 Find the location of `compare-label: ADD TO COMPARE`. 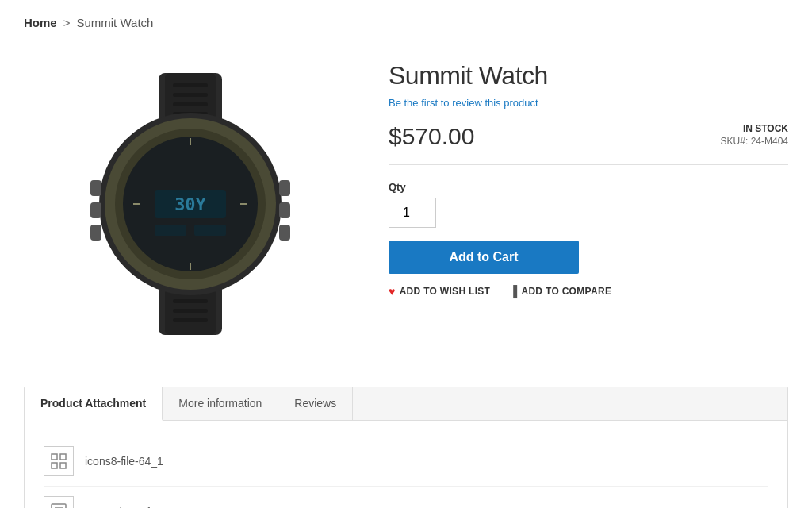

compare-label: ADD TO COMPARE is located at coordinates (566, 291).